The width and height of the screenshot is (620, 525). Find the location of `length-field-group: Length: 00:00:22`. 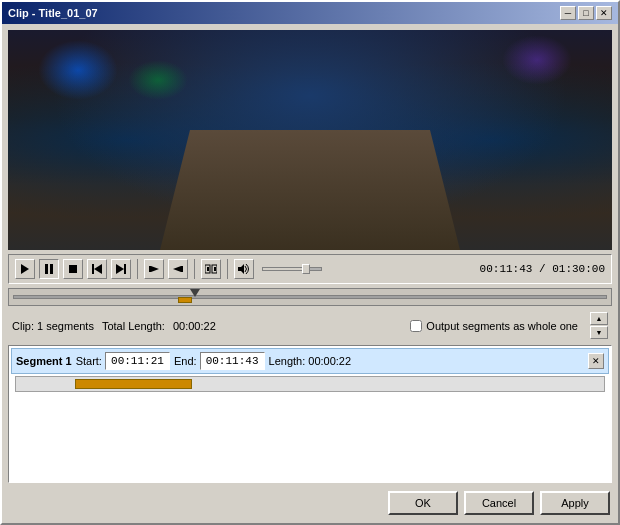

length-field-group: Length: 00:00:22 is located at coordinates (310, 361).